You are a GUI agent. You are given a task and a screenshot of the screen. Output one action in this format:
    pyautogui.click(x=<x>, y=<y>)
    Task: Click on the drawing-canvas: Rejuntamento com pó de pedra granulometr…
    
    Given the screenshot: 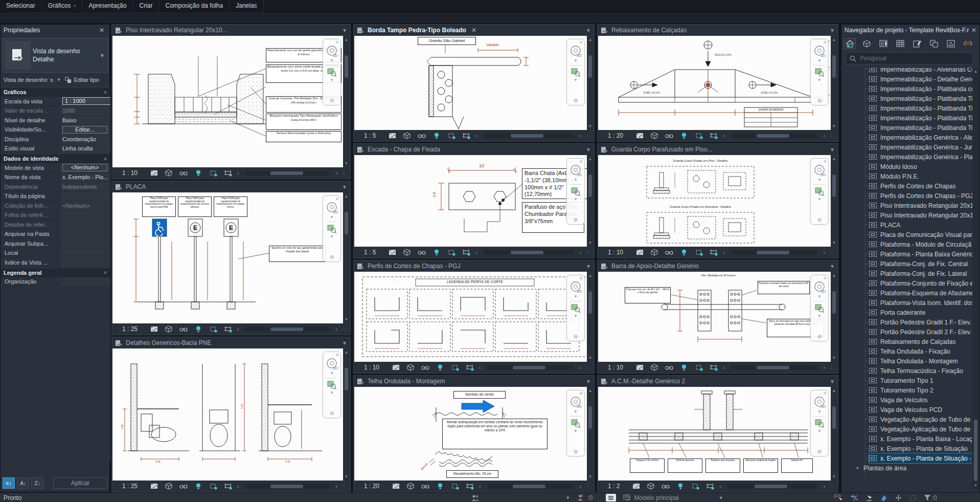 What is the action you would take?
    pyautogui.click(x=231, y=101)
    